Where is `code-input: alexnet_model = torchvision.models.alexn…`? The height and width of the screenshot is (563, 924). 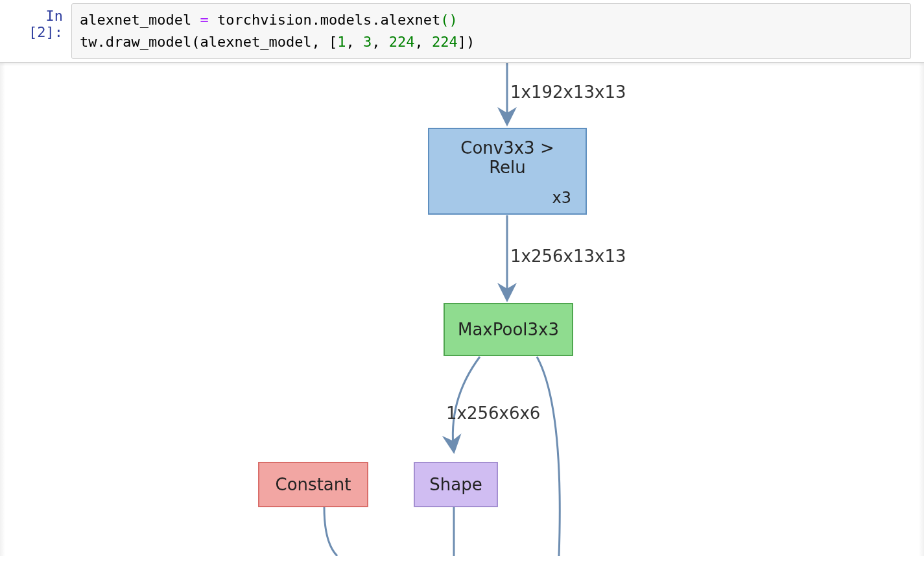
code-input: alexnet_model = torchvision.models.alexn… is located at coordinates (492, 31).